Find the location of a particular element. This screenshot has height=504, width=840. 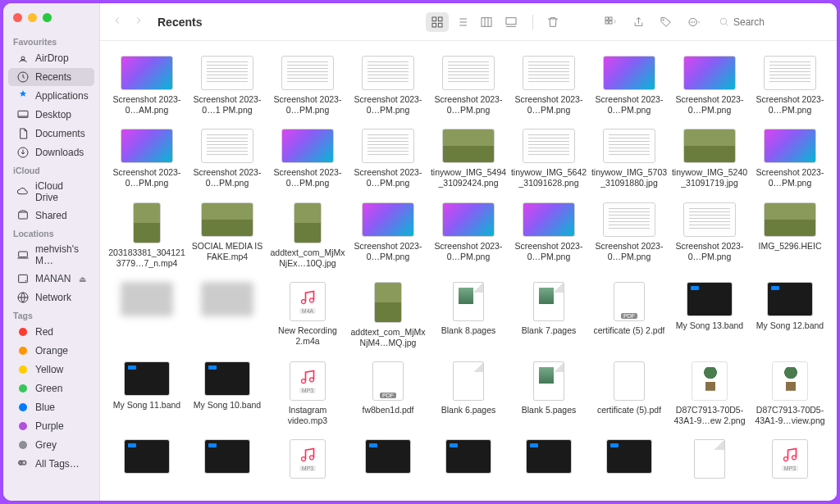

sidebar-item-yellow: Yellow is located at coordinates (51, 370).